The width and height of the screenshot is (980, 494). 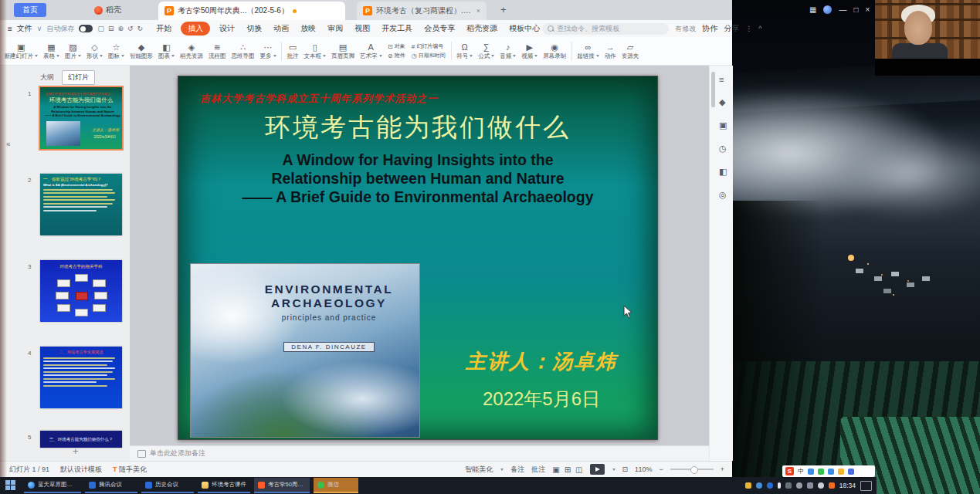 I want to click on start-button, so click(x=11, y=486).